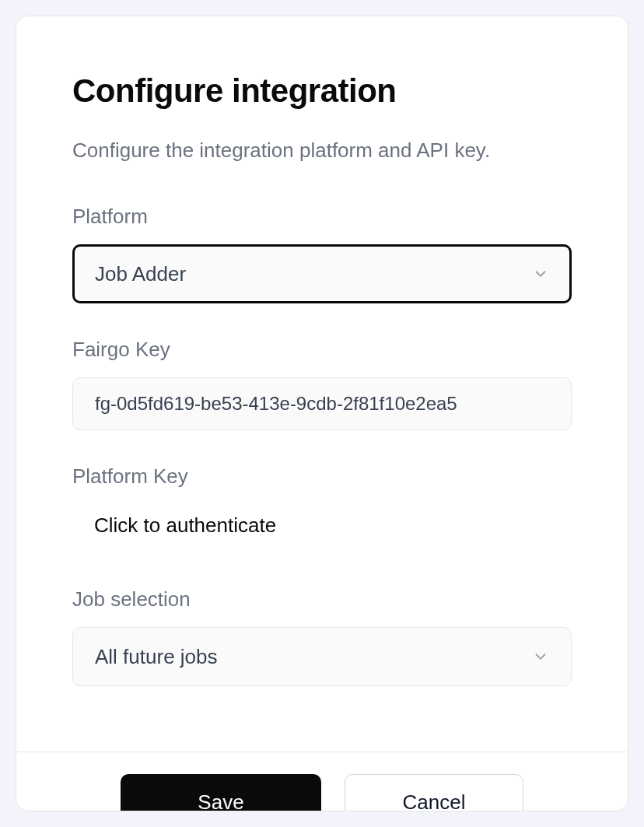 This screenshot has width=644, height=827. Describe the element at coordinates (322, 636) in the screenshot. I see `job-selection-field: Job selection All future jobs` at that location.